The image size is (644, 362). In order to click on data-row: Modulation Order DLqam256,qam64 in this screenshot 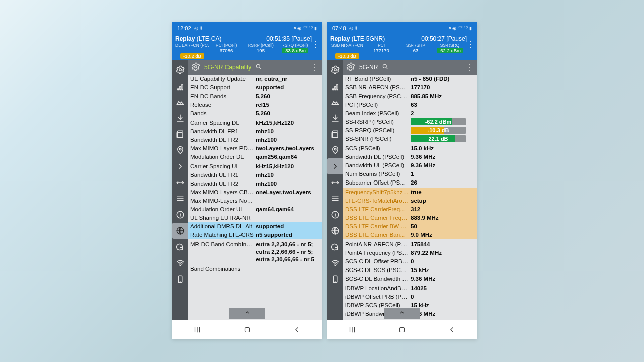, I will do `click(255, 157)`.